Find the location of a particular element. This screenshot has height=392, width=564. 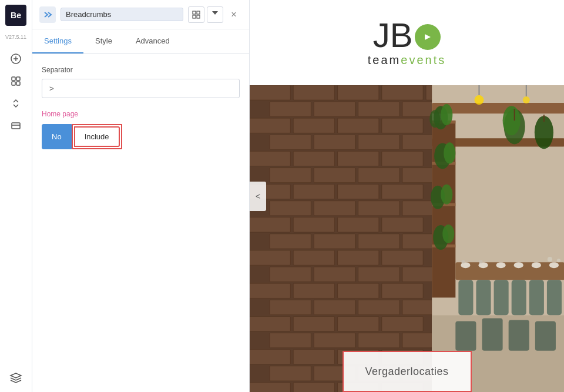

toggle-no-button: No is located at coordinates (56, 136).